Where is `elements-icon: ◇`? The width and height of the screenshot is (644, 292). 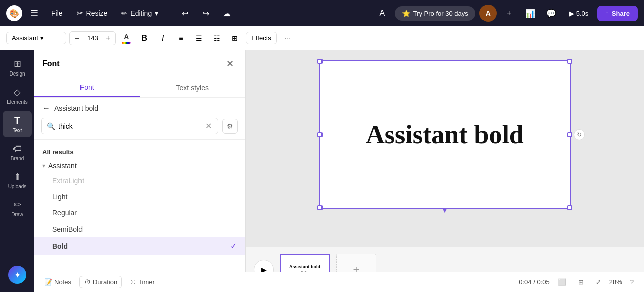
elements-icon: ◇ is located at coordinates (17, 92).